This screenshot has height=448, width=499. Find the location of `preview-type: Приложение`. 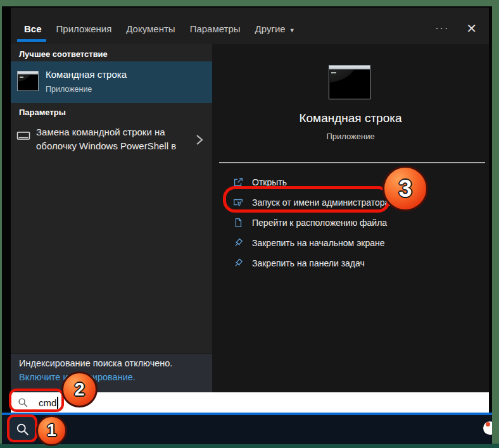

preview-type: Приложение is located at coordinates (351, 137).